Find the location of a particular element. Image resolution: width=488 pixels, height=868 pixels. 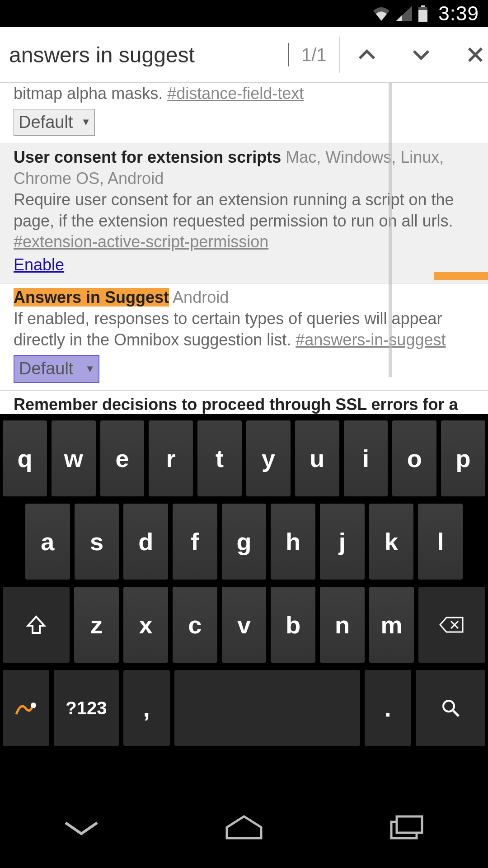

key-a: a is located at coordinates (48, 542).